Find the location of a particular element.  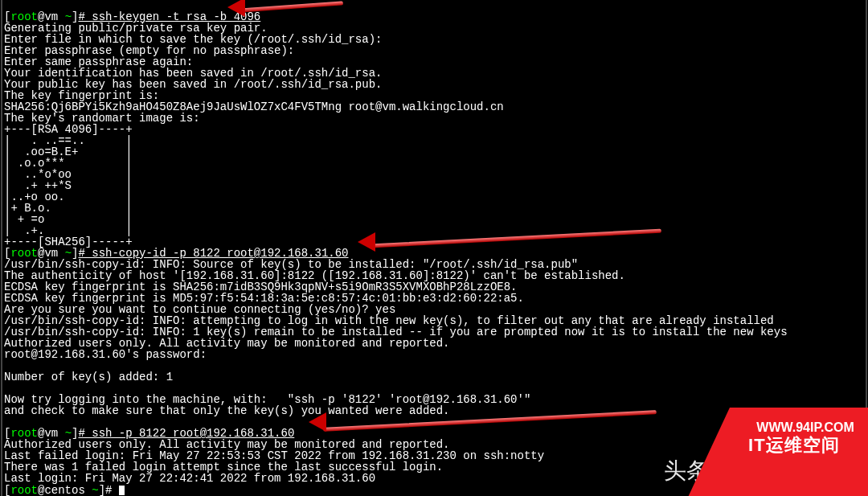

output-line: and check to make sure that only the key… is located at coordinates (227, 411).